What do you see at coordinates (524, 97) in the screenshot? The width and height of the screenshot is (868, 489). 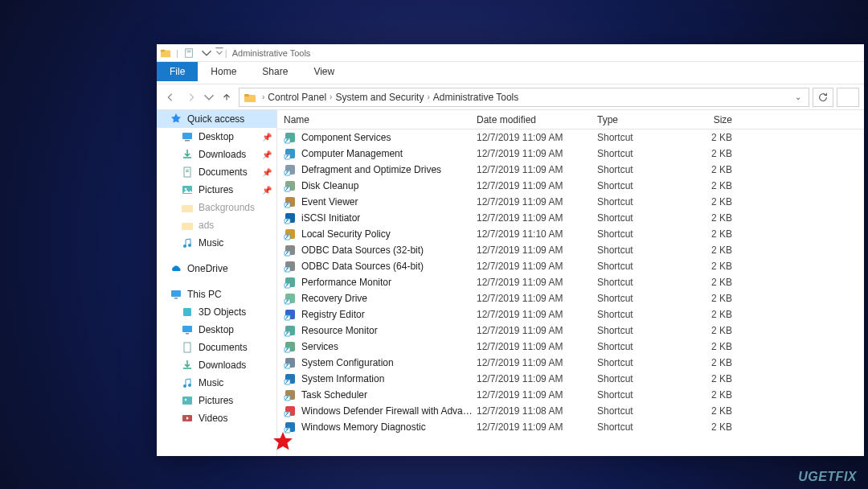 I see `address-bar: › Control Panel › System and Security › …` at bounding box center [524, 97].